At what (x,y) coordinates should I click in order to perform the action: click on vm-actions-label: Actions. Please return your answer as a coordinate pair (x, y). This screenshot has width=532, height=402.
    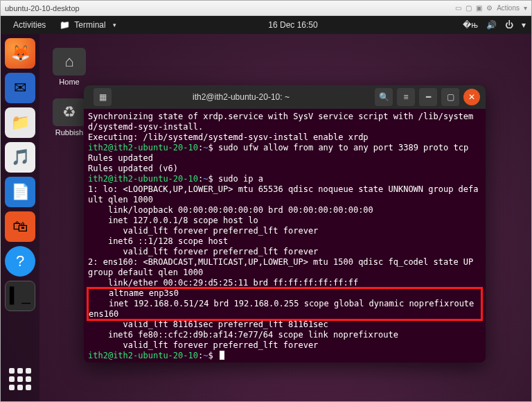
    Looking at the image, I should click on (508, 8).